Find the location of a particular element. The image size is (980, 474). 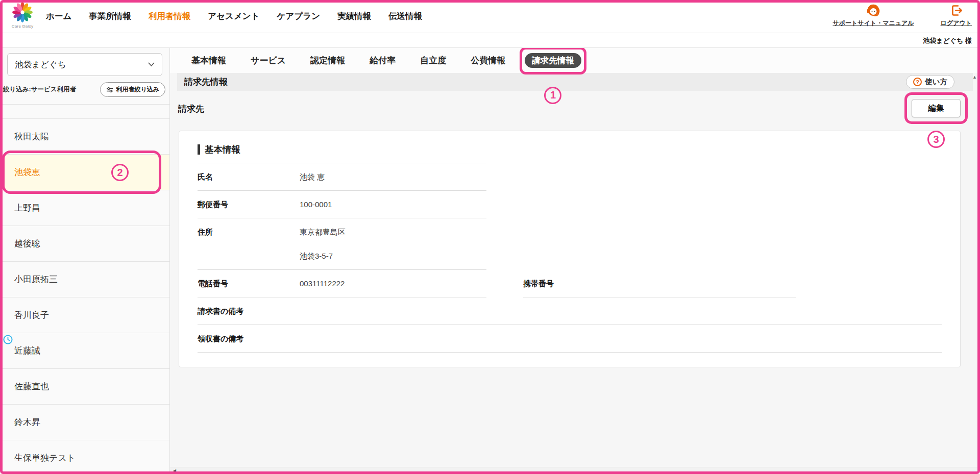

headset-operator-icon is located at coordinates (873, 10).